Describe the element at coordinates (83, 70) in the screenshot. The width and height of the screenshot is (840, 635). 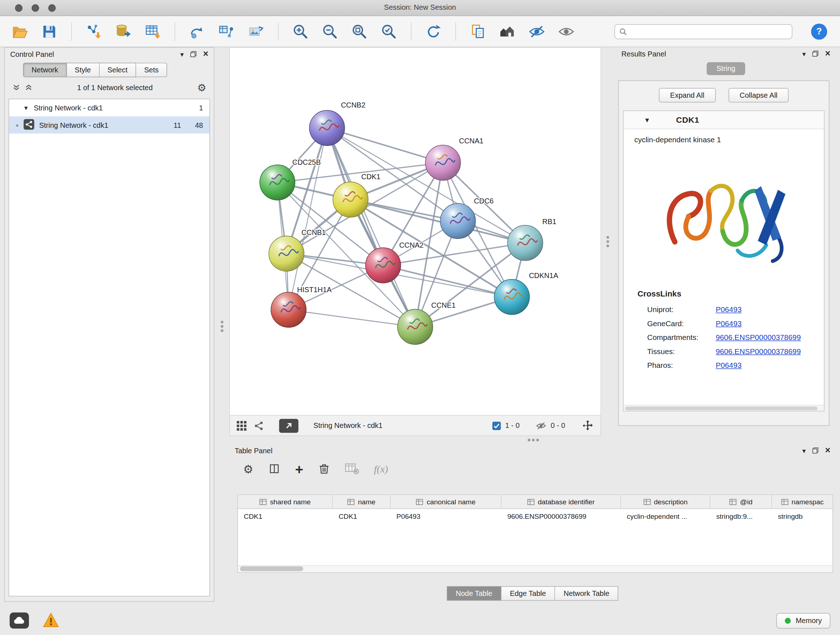
I see `tab-style: Style` at that location.